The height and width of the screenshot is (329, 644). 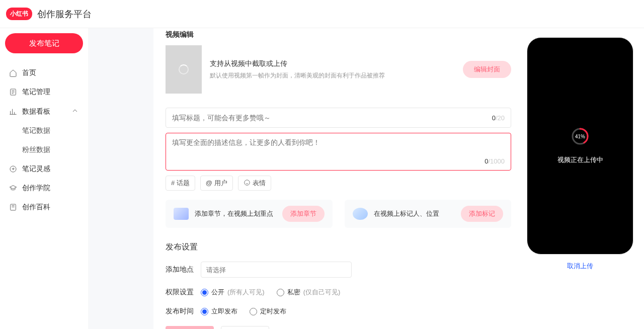 I want to click on upload-progress-ring: 41%, so click(x=580, y=136).